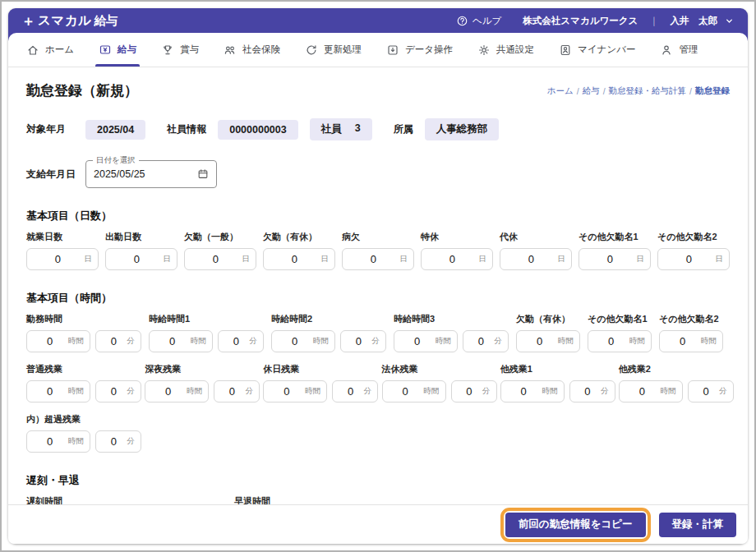  Describe the element at coordinates (56, 174) in the screenshot. I see `pay-date-label: 支給年月日` at that location.